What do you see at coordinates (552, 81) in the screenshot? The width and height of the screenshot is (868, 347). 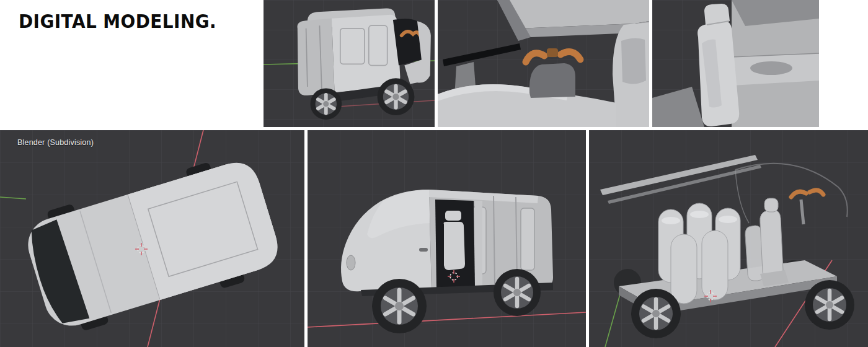 I see `steering-column-cowl` at bounding box center [552, 81].